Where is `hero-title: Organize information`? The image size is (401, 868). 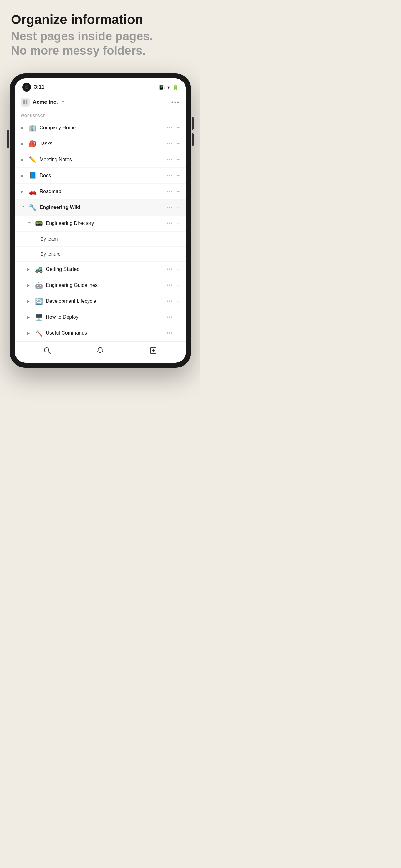 hero-title: Organize information is located at coordinates (100, 20).